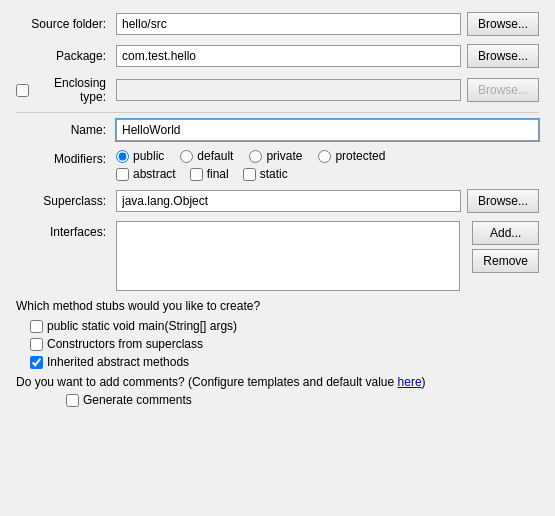  What do you see at coordinates (278, 201) in the screenshot?
I see `superclass-row: Superclass: Browse...` at bounding box center [278, 201].